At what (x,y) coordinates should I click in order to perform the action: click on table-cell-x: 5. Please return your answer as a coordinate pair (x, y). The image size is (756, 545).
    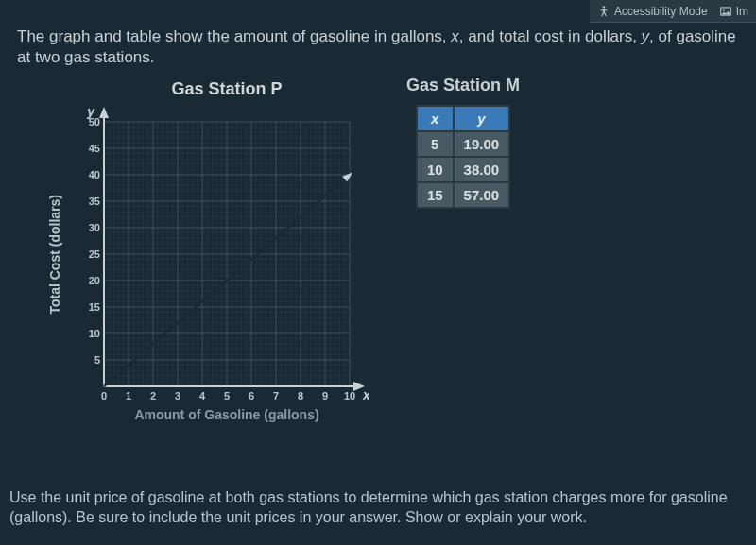
    Looking at the image, I should click on (435, 144).